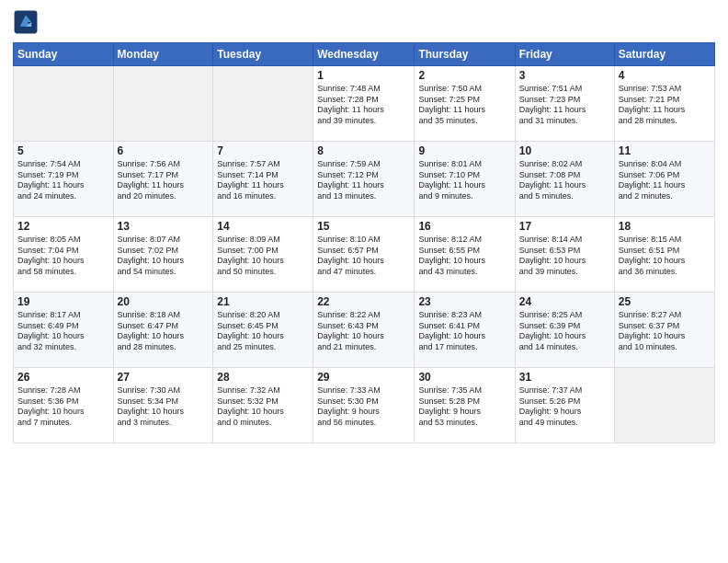  Describe the element at coordinates (263, 165) in the screenshot. I see `day-info: Sunrise: 7:57 AM` at that location.